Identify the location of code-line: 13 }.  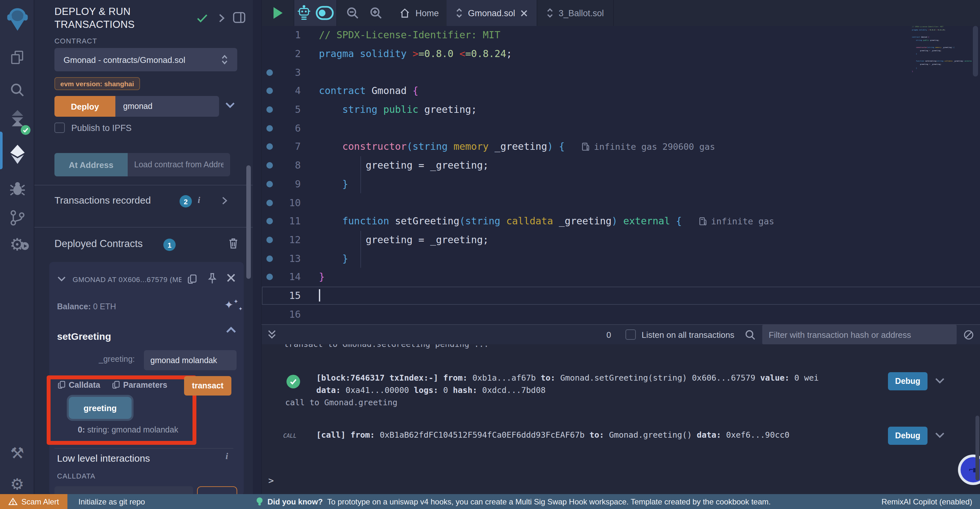
(621, 258).